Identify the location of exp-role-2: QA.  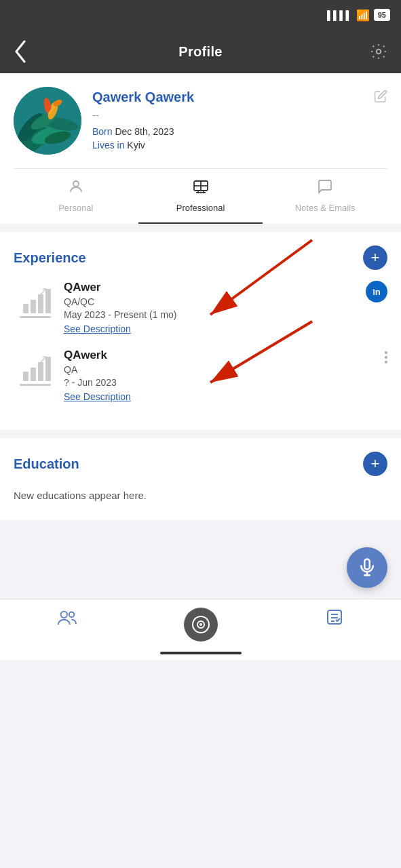
(220, 370).